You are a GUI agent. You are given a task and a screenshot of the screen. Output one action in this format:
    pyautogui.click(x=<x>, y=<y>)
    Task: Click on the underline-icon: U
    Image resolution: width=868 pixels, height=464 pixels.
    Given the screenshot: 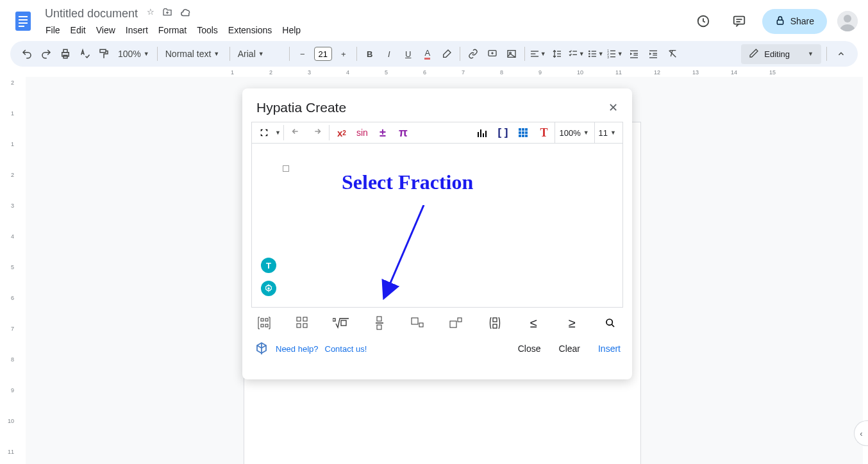 What is the action you would take?
    pyautogui.click(x=408, y=54)
    